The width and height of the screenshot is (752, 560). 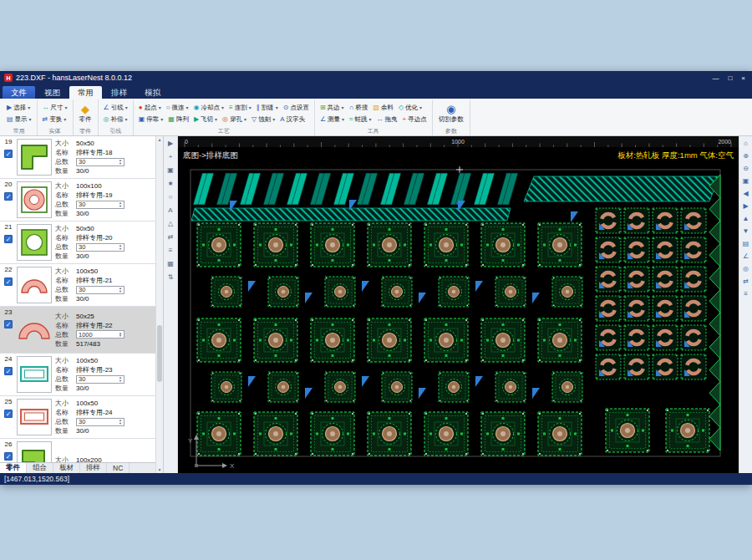 I want to click on ribbon-button-飞切: ▶飞切▾, so click(x=206, y=120).